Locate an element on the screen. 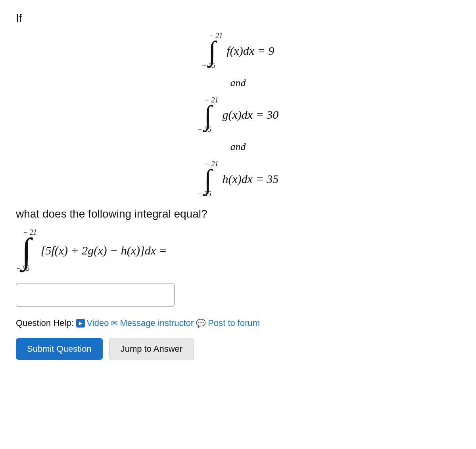  message-link: ✉ Message instructor is located at coordinates (152, 323).